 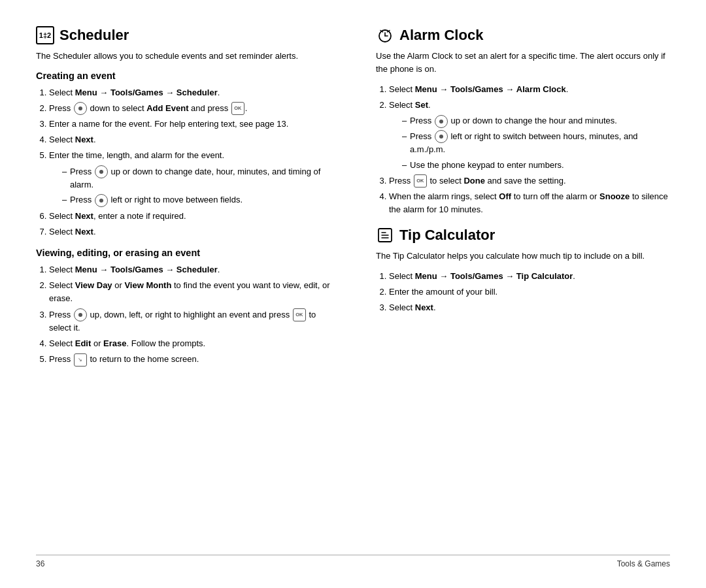 I want to click on tip-step-3: Select Next., so click(x=530, y=308).